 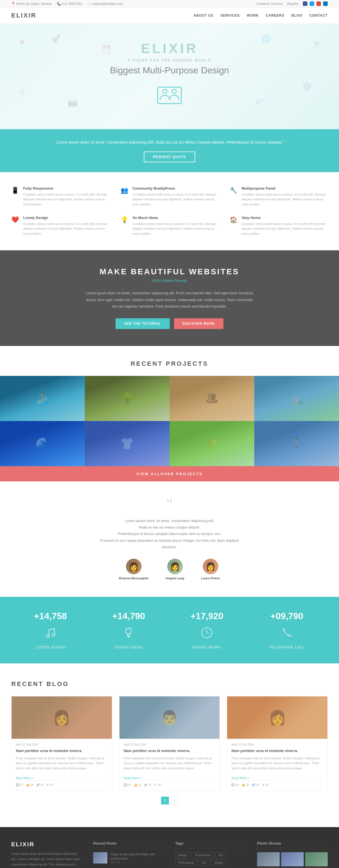 What do you see at coordinates (183, 855) in the screenshot?
I see `tag-design: Design` at bounding box center [183, 855].